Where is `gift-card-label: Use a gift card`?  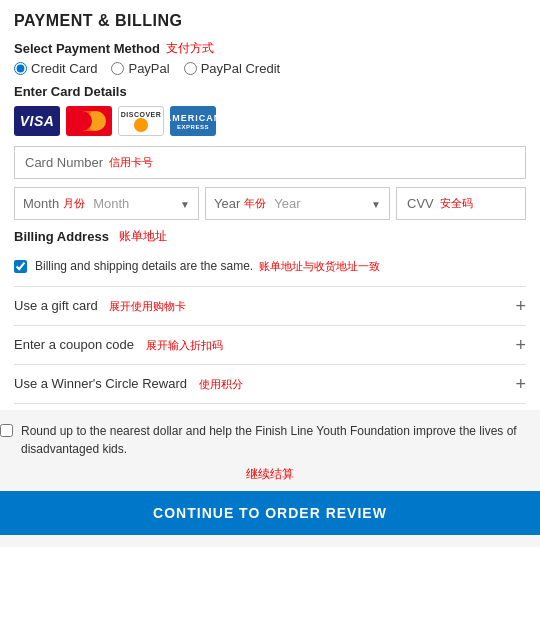
gift-card-label: Use a gift card is located at coordinates (56, 306).